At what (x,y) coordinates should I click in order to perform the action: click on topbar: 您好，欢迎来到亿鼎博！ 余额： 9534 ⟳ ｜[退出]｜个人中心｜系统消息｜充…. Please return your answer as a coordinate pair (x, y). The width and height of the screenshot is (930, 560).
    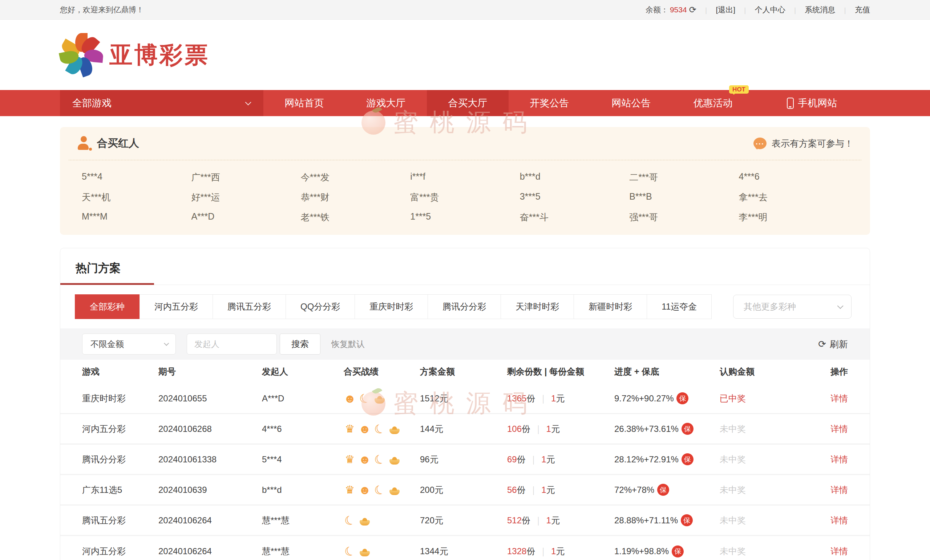
    Looking at the image, I should click on (465, 10).